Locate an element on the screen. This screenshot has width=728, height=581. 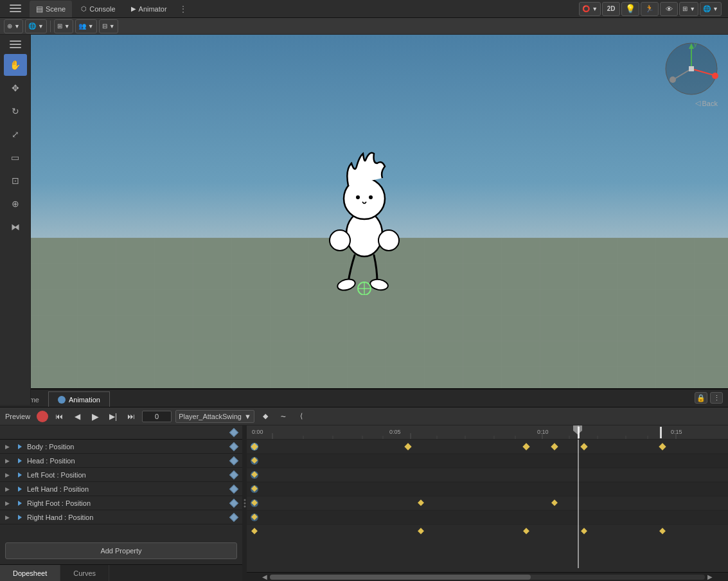
display-mode-dropdown: ⭕▼ is located at coordinates (590, 9).